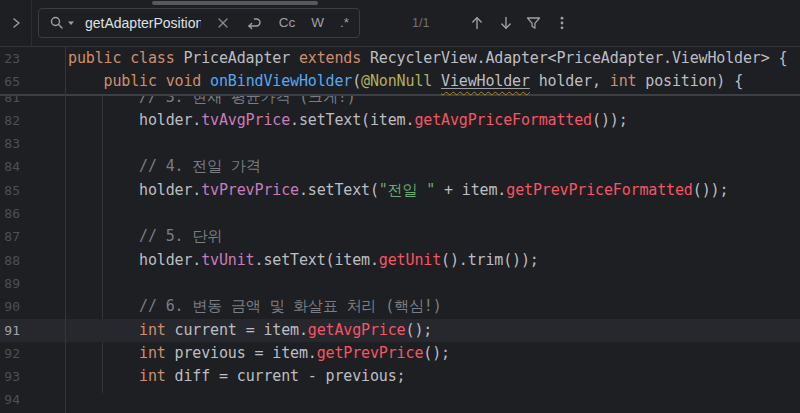 The height and width of the screenshot is (413, 800). What do you see at coordinates (318, 23) in the screenshot?
I see `whole-words-button: W` at bounding box center [318, 23].